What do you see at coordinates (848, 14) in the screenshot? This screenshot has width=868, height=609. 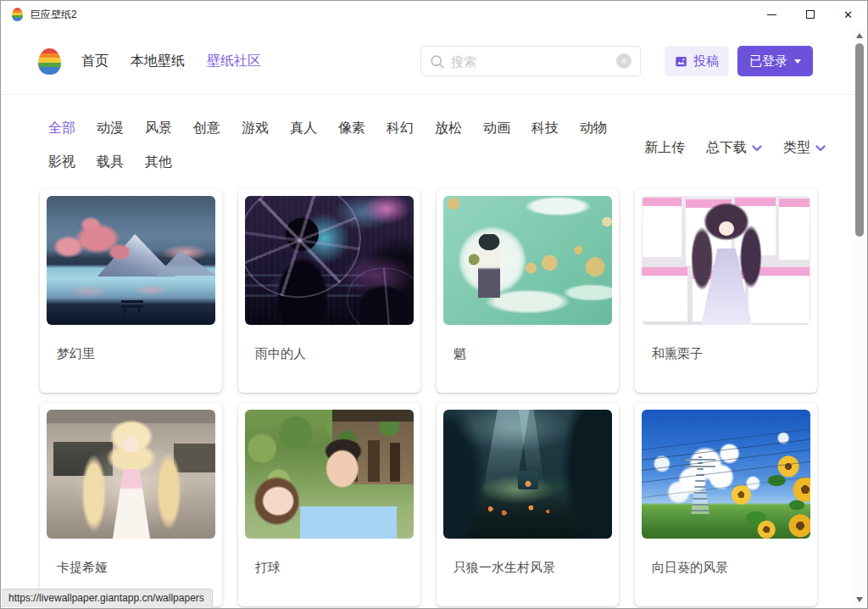 I see `close-button: ✕` at bounding box center [848, 14].